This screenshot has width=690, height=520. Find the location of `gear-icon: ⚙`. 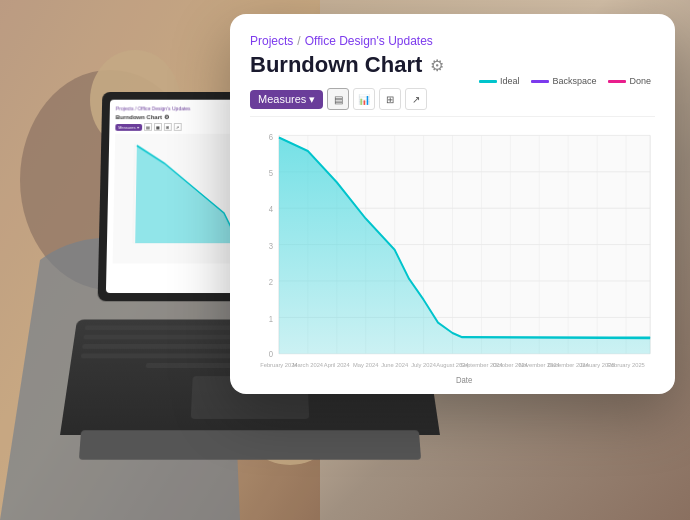

gear-icon: ⚙ is located at coordinates (437, 66).